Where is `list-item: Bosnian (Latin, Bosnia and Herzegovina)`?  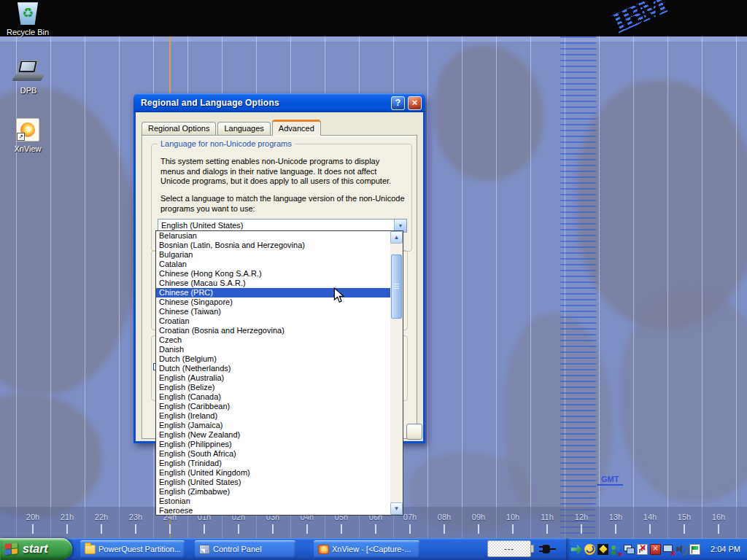 list-item: Bosnian (Latin, Bosnia and Herzegovina) is located at coordinates (273, 245).